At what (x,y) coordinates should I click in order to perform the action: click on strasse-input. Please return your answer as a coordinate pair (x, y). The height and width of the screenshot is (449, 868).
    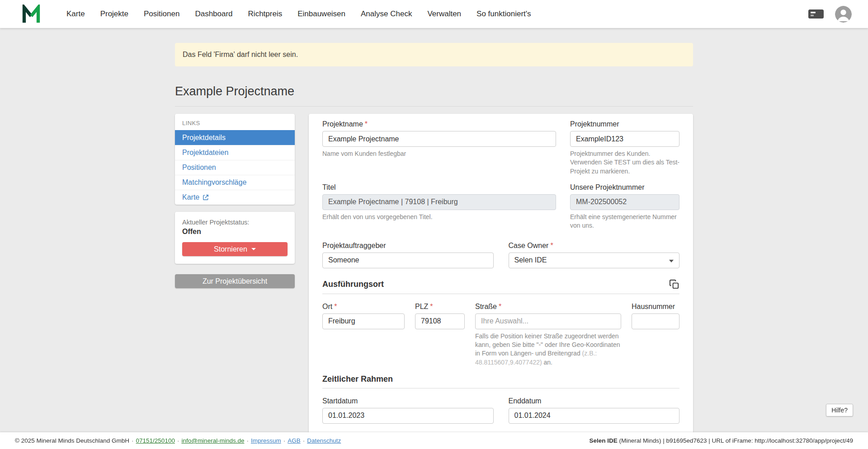
    Looking at the image, I should click on (548, 322).